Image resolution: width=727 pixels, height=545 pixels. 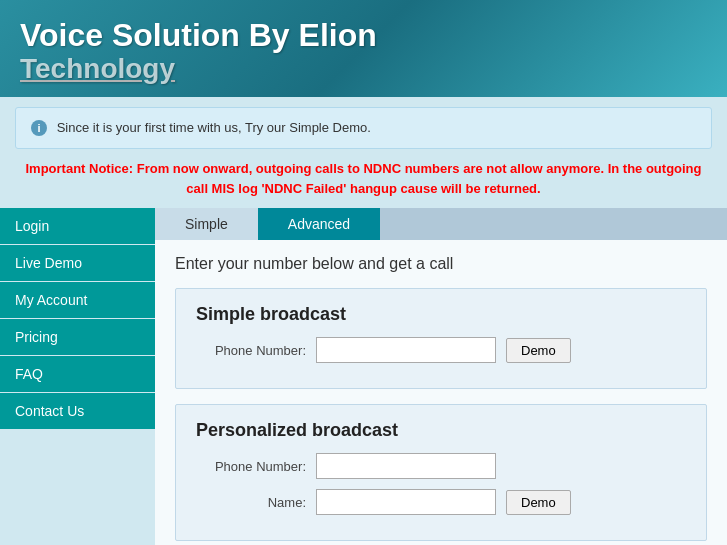 I want to click on simple-broadcast-title: Simple broadcast, so click(x=441, y=314).